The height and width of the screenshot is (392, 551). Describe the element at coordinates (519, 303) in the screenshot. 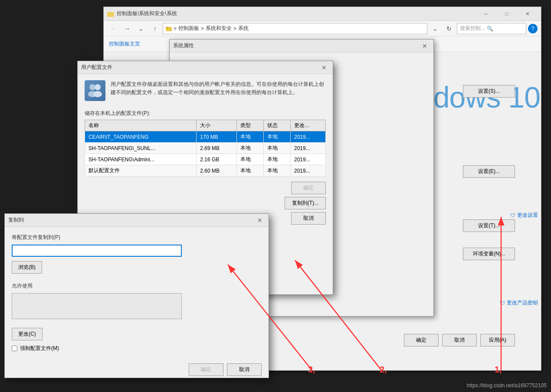

I see `change-key-link: 🛡 更改产品密钥` at that location.